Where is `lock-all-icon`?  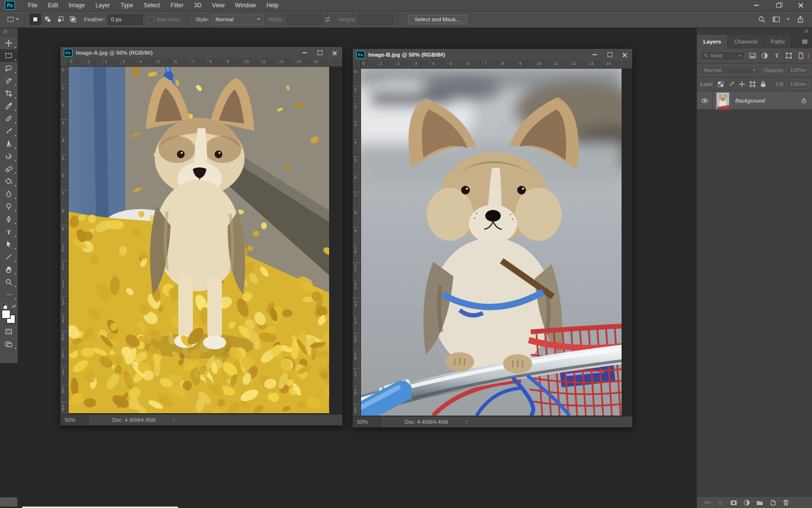 lock-all-icon is located at coordinates (764, 84).